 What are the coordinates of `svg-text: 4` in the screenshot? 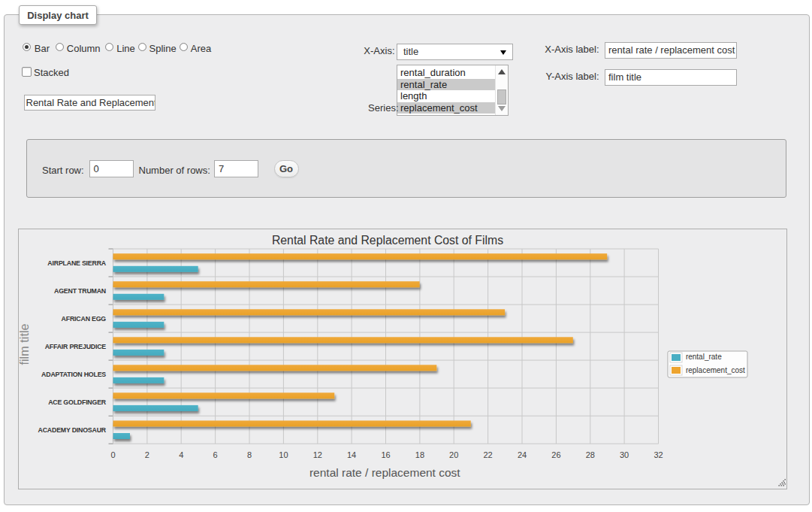 It's located at (181, 455).